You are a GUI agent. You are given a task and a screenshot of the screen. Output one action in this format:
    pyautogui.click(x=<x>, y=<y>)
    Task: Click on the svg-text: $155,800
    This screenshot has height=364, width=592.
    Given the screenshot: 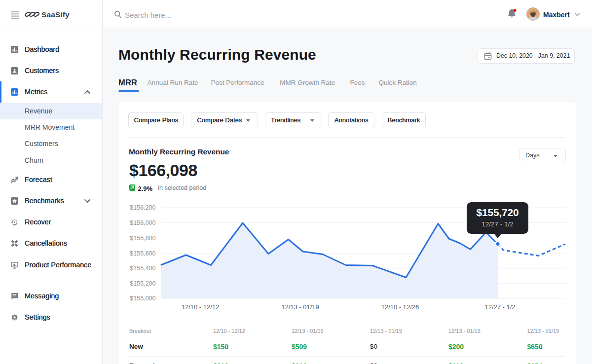 What is the action you would take?
    pyautogui.click(x=143, y=238)
    